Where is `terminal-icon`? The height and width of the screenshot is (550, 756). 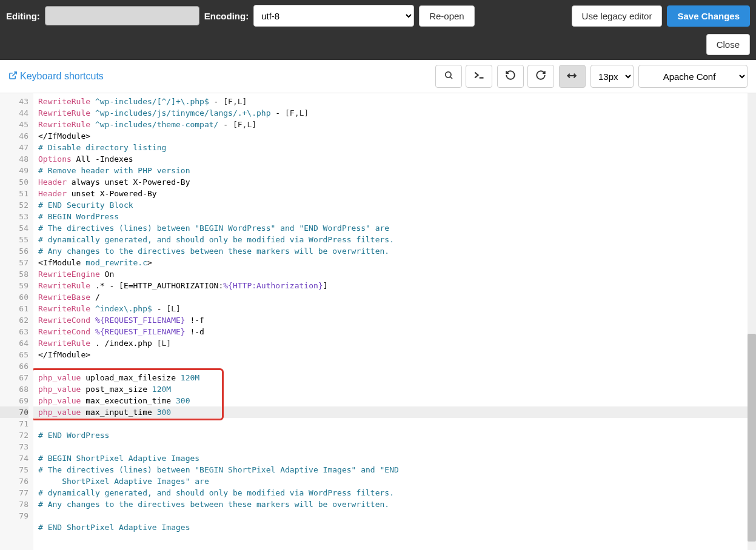 terminal-icon is located at coordinates (479, 76).